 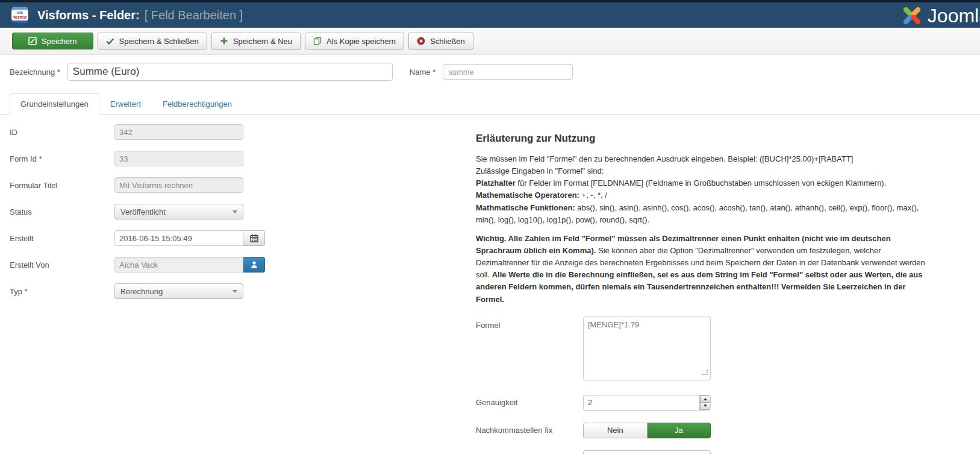 What do you see at coordinates (705, 373) in the screenshot?
I see `resize-grip-icon` at bounding box center [705, 373].